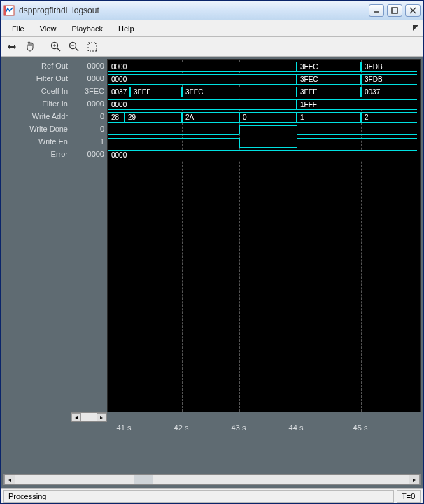 This screenshot has height=504, width=424. What do you see at coordinates (194, 10) in the screenshot?
I see `window-title: dspprogfirhdl_logsout` at bounding box center [194, 10].